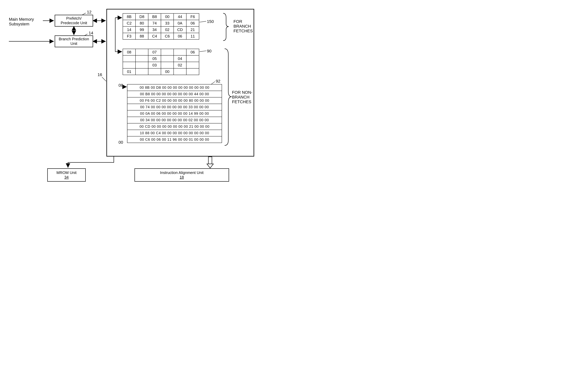 The width and height of the screenshot is (588, 386). What do you see at coordinates (161, 30) in the screenshot?
I see `table-row: 149934 02CD21` at bounding box center [161, 30].